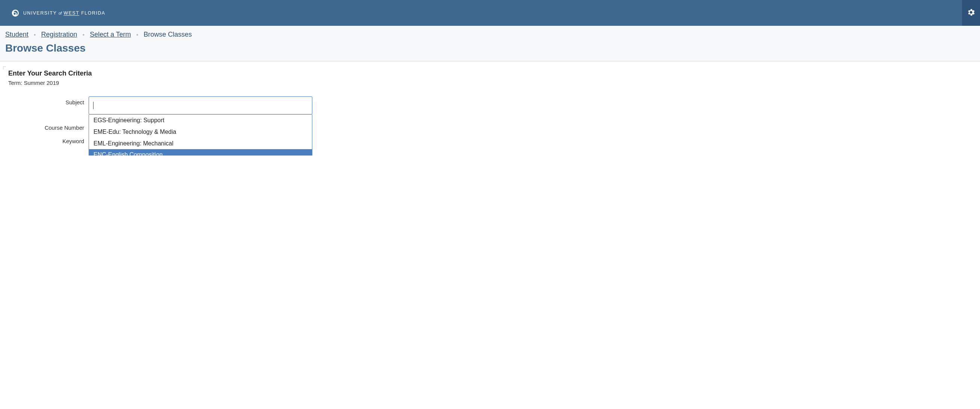 The width and height of the screenshot is (980, 409). I want to click on app-header: UNIVERSITY of WEST FLORIDA, so click(490, 13).